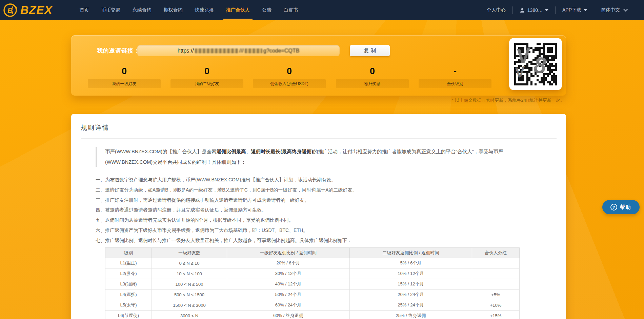  What do you see at coordinates (455, 72) in the screenshot?
I see `stat-value: -` at bounding box center [455, 72].